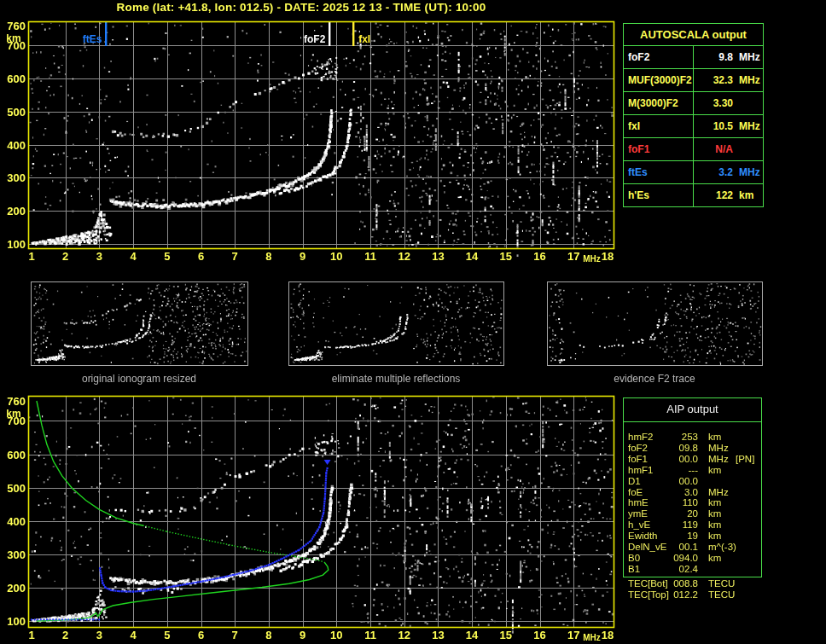 This screenshot has width=826, height=644. I want to click on param-value: ---, so click(677, 471).